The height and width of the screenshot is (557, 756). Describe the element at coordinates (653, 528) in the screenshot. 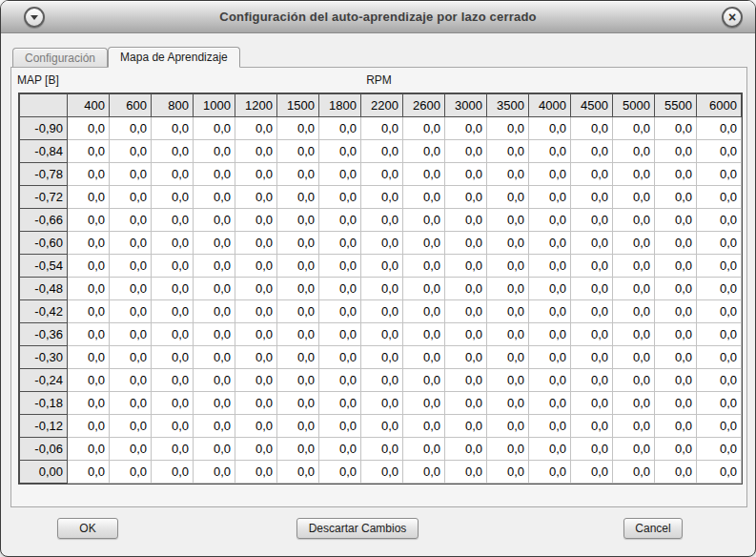

I see `cancel-button: Cancel` at that location.